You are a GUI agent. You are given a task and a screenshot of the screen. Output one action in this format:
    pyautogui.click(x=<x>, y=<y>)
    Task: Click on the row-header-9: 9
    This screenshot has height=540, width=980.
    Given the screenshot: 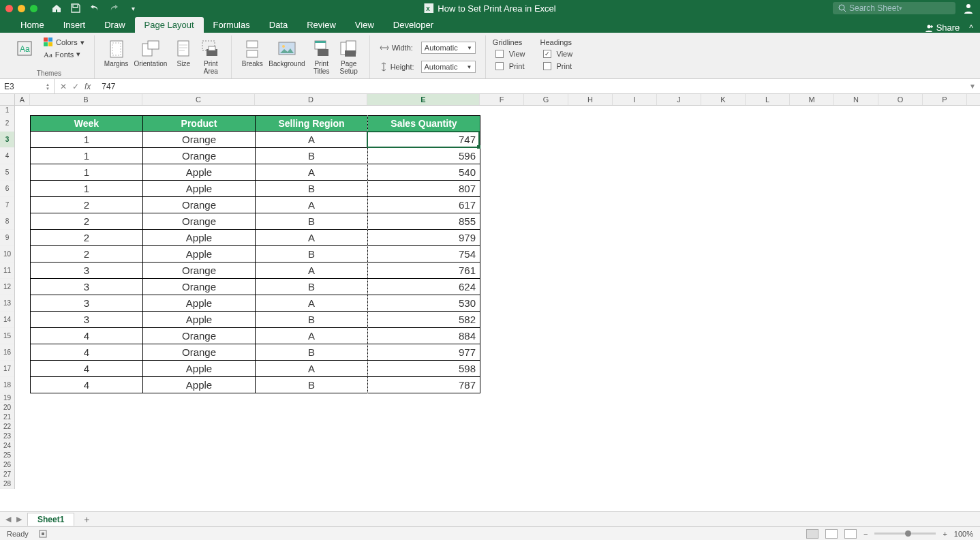 What is the action you would take?
    pyautogui.click(x=7, y=238)
    